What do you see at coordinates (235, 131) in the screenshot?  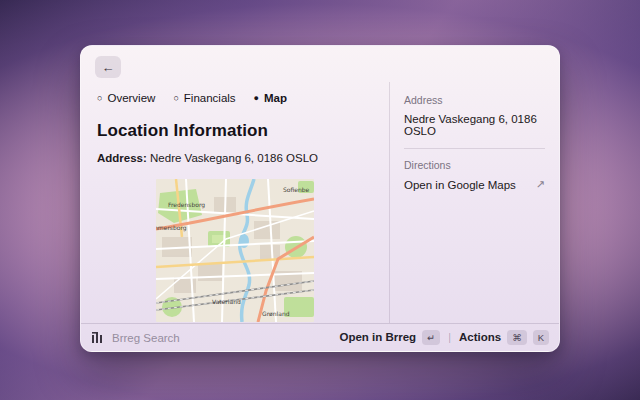 I see `page-title: Location Information` at bounding box center [235, 131].